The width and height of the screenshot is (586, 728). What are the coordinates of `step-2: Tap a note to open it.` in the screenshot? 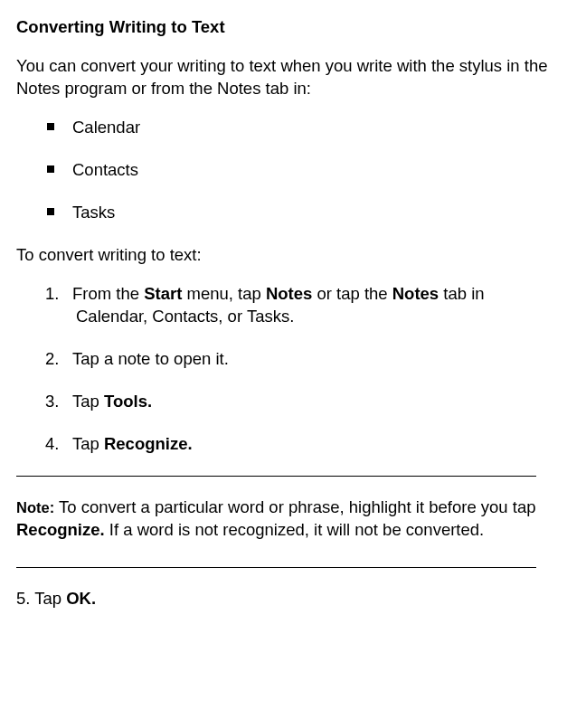 It's located at (293, 360).